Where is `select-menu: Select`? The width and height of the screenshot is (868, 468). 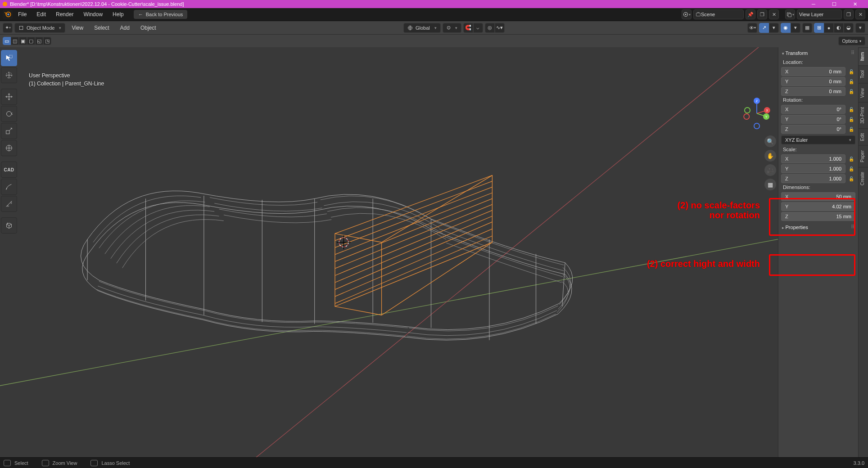
select-menu: Select is located at coordinates (102, 28).